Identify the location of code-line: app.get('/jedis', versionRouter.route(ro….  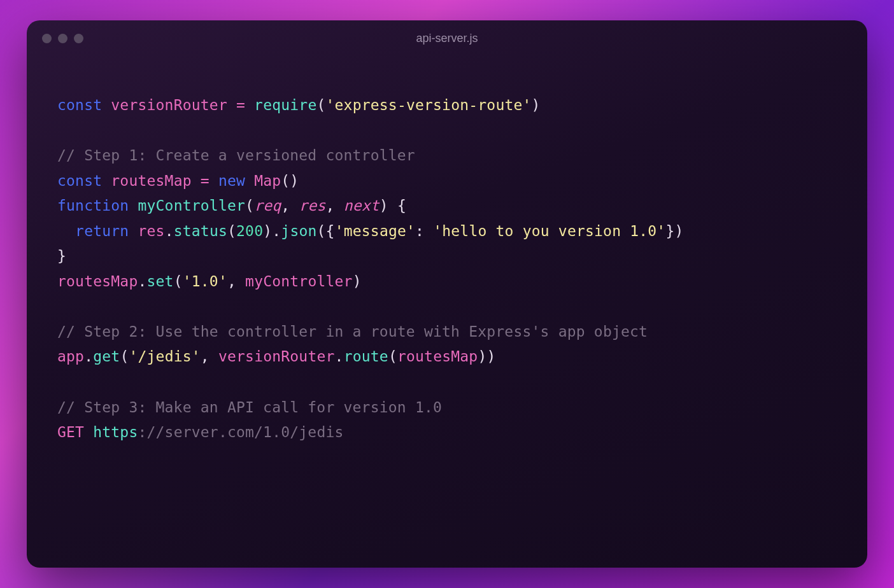
(276, 356).